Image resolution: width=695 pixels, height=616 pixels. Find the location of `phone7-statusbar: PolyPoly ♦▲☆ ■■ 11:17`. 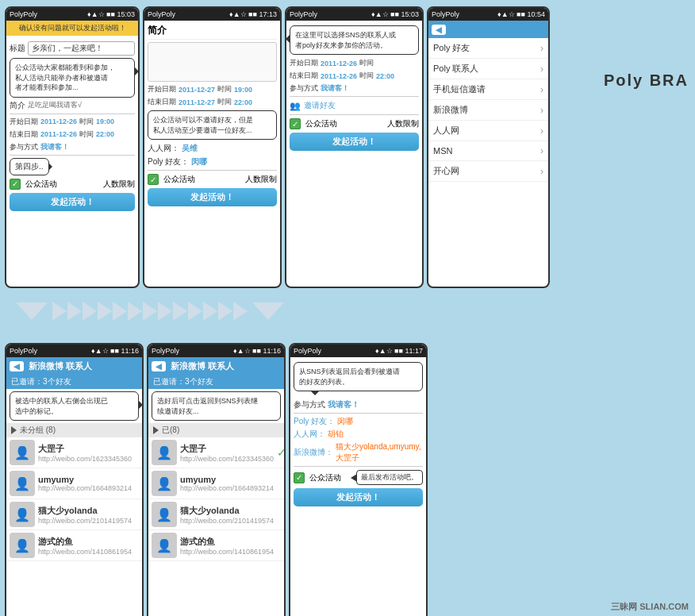

phone7-statusbar: PolyPoly ♦▲☆ ■■ 11:17 is located at coordinates (359, 351).